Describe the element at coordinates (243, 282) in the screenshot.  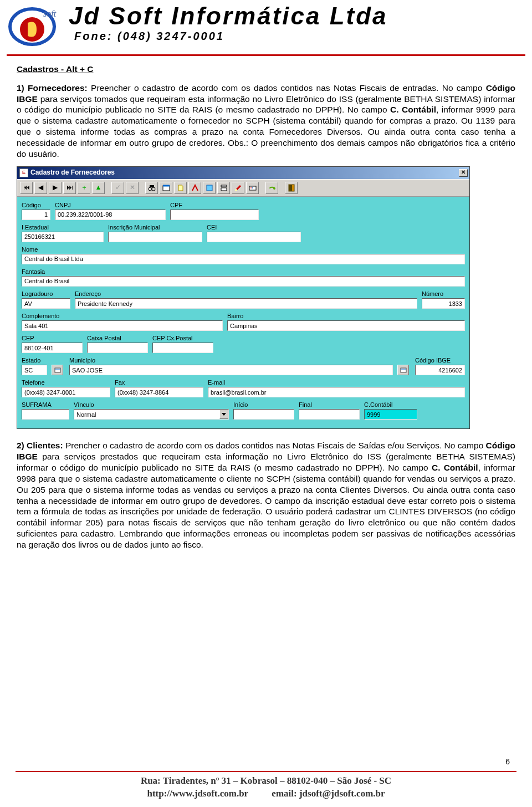
I see `input-fantasia` at that location.